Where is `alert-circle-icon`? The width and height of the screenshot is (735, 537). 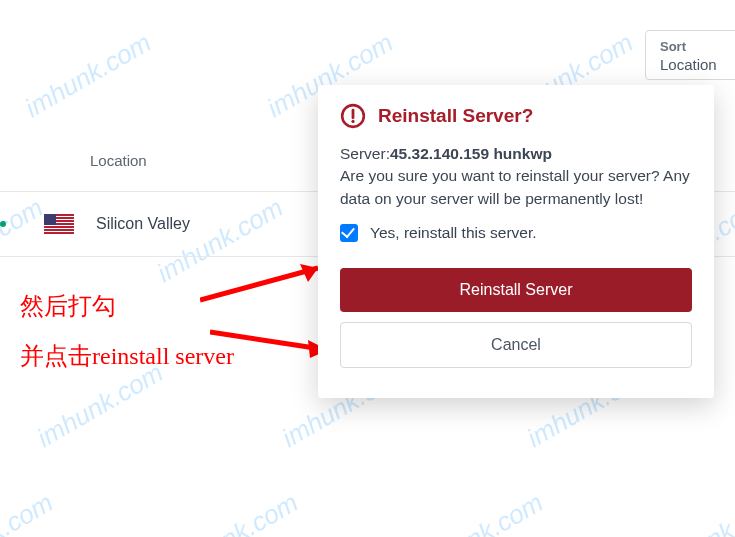
alert-circle-icon is located at coordinates (353, 116).